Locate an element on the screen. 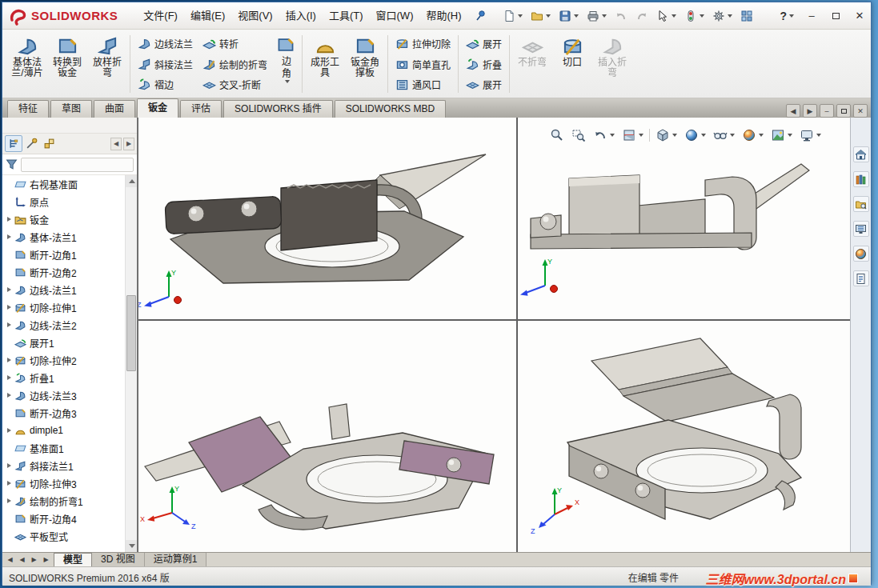 This screenshot has width=878, height=588. print-button is located at coordinates (597, 16).